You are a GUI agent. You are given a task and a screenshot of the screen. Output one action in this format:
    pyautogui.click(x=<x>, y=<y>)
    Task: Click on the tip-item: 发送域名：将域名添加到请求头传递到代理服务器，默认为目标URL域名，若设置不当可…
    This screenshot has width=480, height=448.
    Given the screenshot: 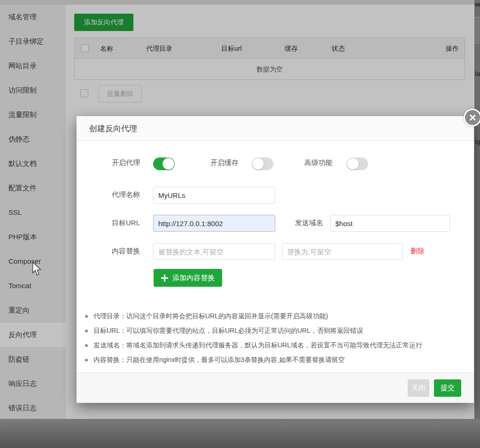 What is the action you would take?
    pyautogui.click(x=275, y=345)
    